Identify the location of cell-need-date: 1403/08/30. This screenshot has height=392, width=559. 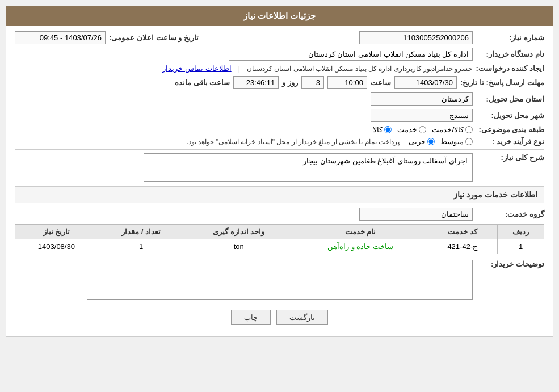
(57, 247).